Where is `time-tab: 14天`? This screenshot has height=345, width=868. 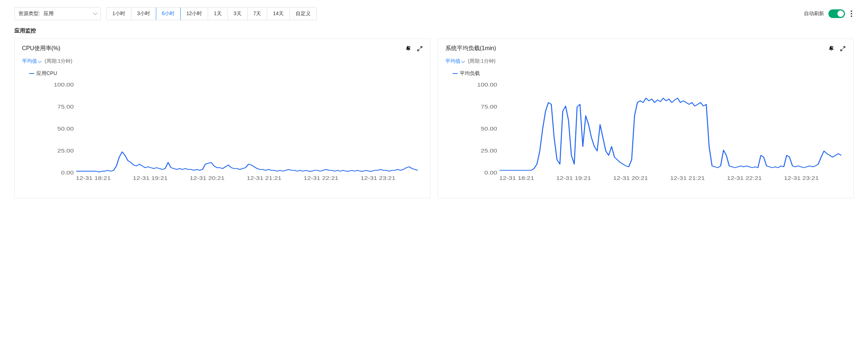
time-tab: 14天 is located at coordinates (279, 14).